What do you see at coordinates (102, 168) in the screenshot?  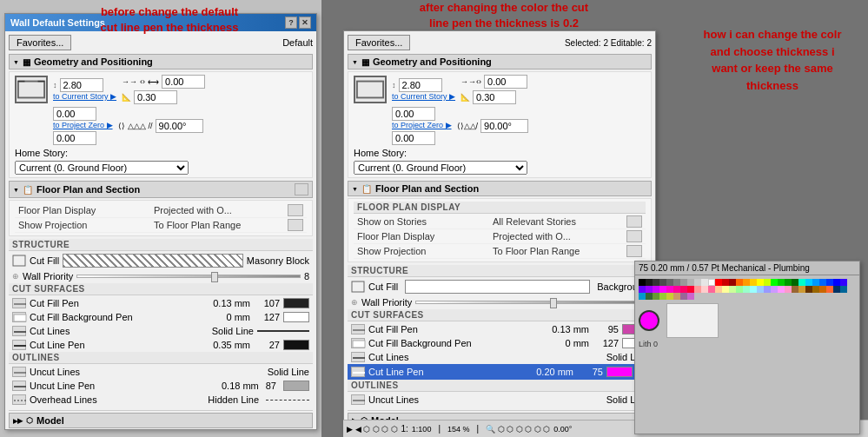 I see `home-story-dropdown: Current (0. Ground Floor)` at bounding box center [102, 168].